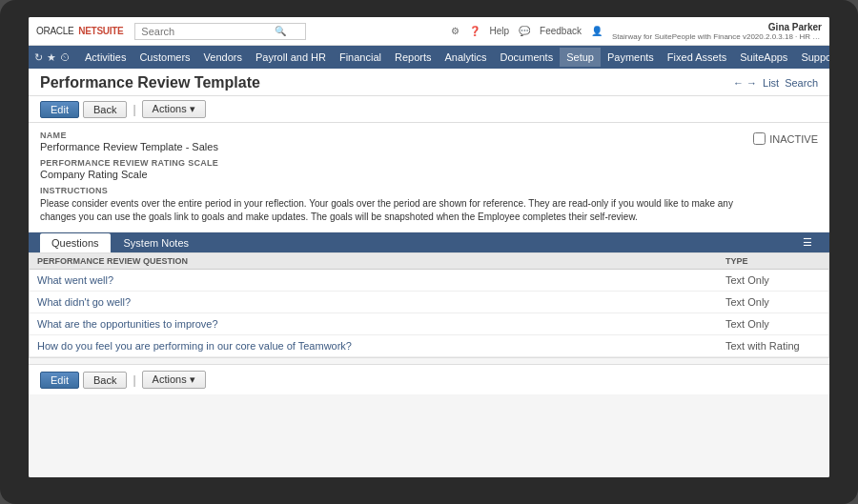 Image resolution: width=858 pixels, height=504 pixels. I want to click on instructions-label: INSTRUCTIONS, so click(389, 191).